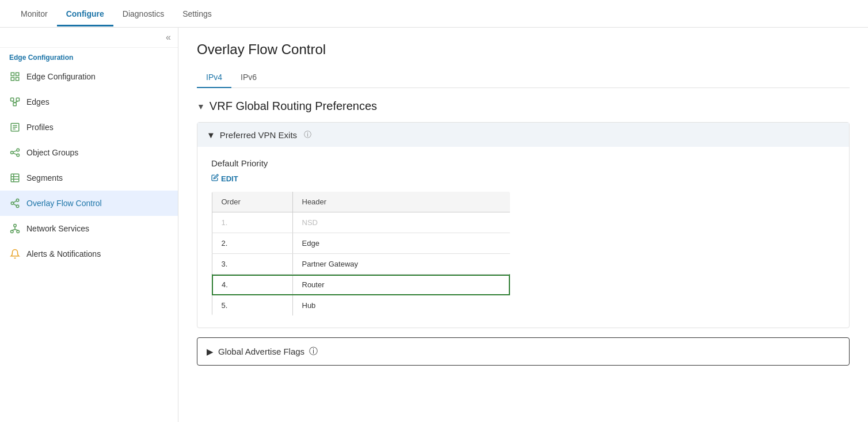  I want to click on table-cell-header: Router, so click(401, 285).